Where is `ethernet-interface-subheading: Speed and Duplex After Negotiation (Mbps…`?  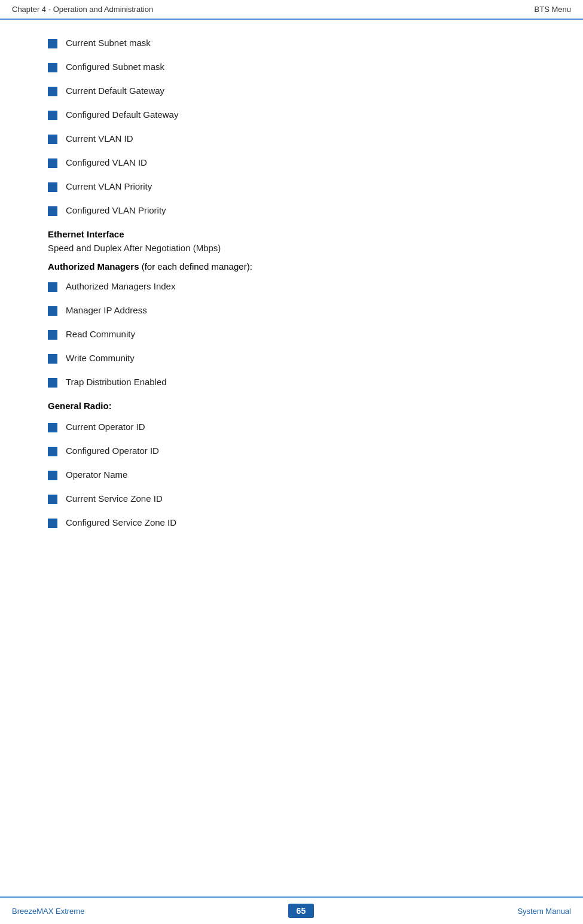
ethernet-interface-subheading: Speed and Duplex After Negotiation (Mbps… is located at coordinates (292, 248).